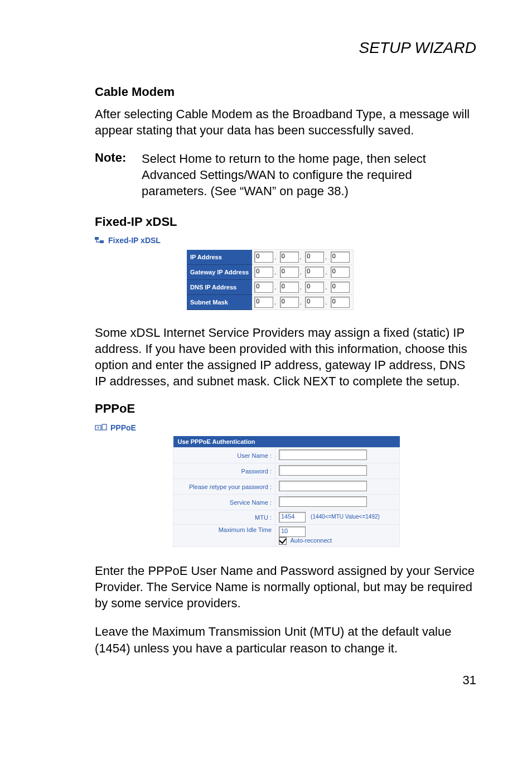 The width and height of the screenshot is (532, 774). What do you see at coordinates (270, 272) in the screenshot?
I see `table-row: Gateway IP Address 0. 0. 0. 0` at bounding box center [270, 272].